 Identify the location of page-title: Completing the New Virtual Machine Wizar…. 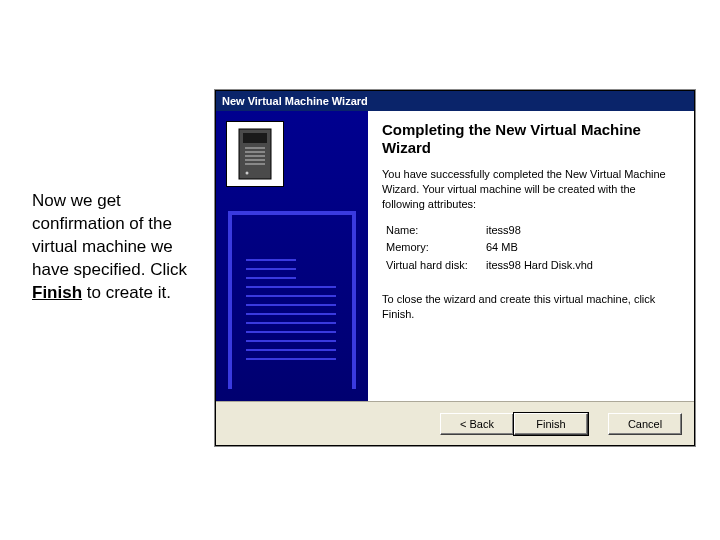
(531, 139).